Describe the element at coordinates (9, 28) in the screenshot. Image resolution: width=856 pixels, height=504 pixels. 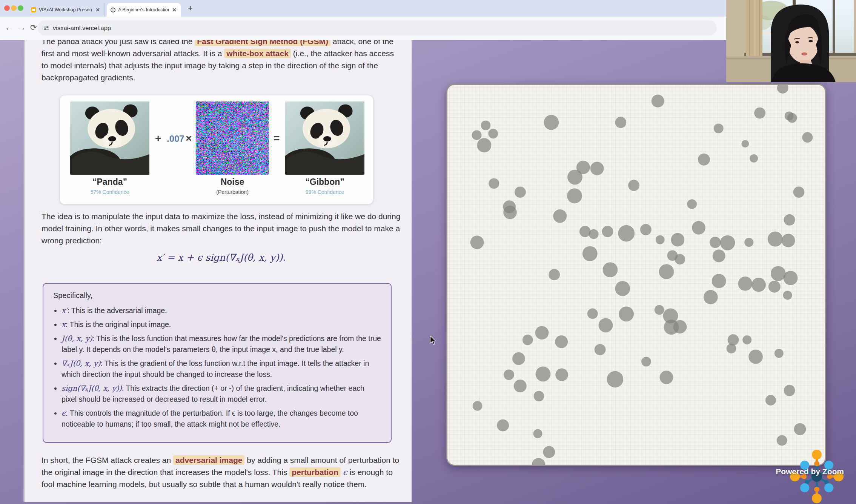
I see `back-icon: ←` at that location.